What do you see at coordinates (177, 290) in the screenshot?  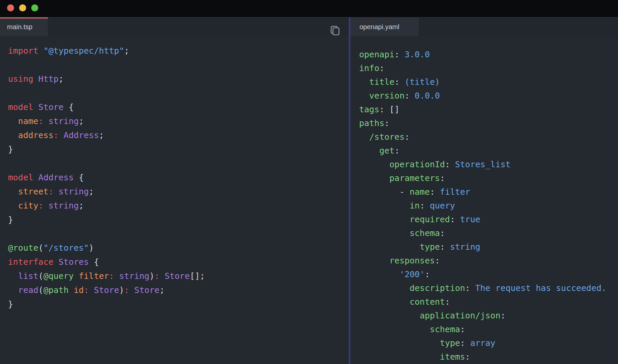 I see `code-line: read(@path id: Store): Store;` at bounding box center [177, 290].